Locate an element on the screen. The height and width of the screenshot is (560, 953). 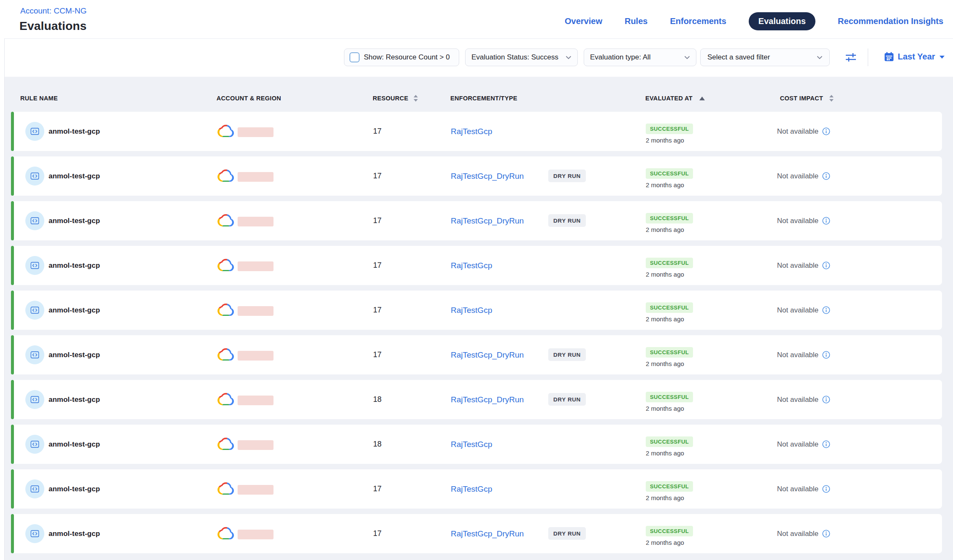
saved-filter-select: Select a saved filter is located at coordinates (765, 57).